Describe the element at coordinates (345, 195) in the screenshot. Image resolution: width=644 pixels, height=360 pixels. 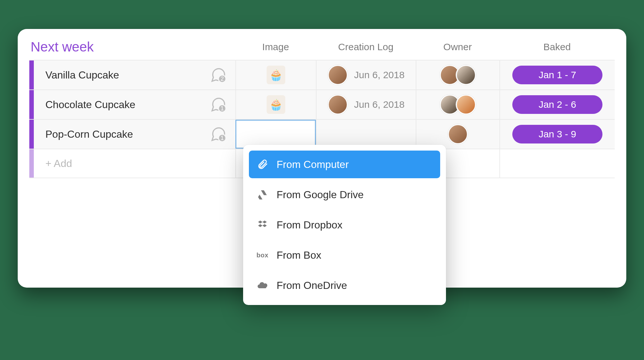
I see `upload-from-google-drive: From Google Drive` at that location.